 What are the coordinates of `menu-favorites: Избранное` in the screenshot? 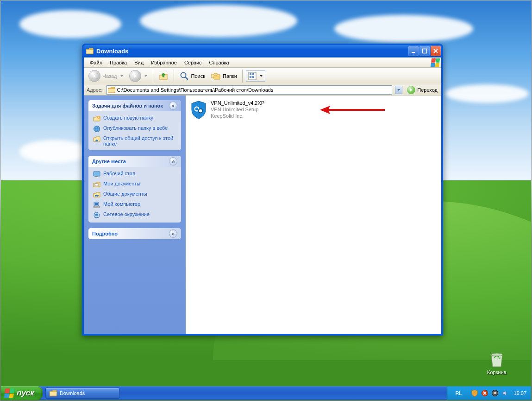 It's located at (164, 63).